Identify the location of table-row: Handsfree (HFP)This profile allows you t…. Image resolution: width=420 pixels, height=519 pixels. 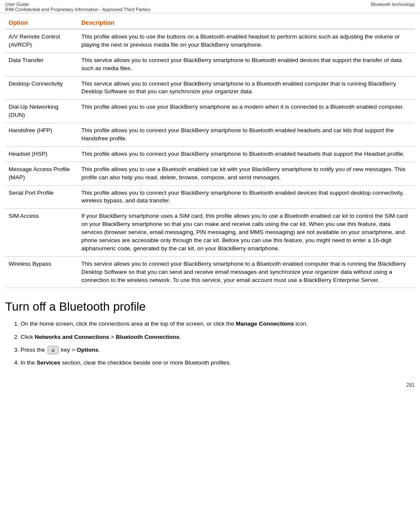
(210, 135).